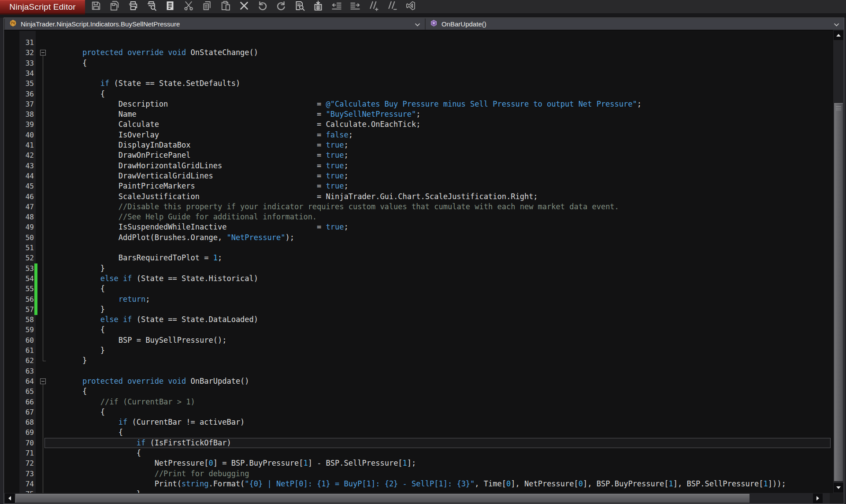 Image resolution: width=846 pixels, height=504 pixels. What do you see at coordinates (439, 84) in the screenshot?
I see `code-line: if (State == State.SetDefaults)` at bounding box center [439, 84].